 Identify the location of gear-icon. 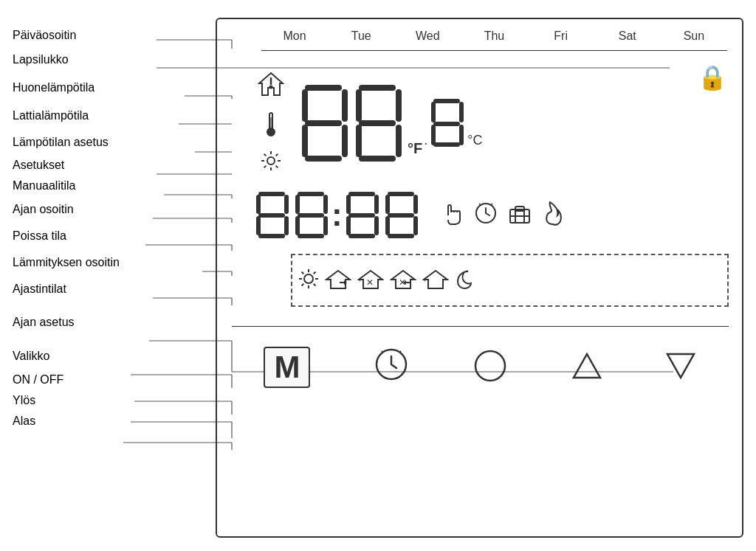
(271, 162).